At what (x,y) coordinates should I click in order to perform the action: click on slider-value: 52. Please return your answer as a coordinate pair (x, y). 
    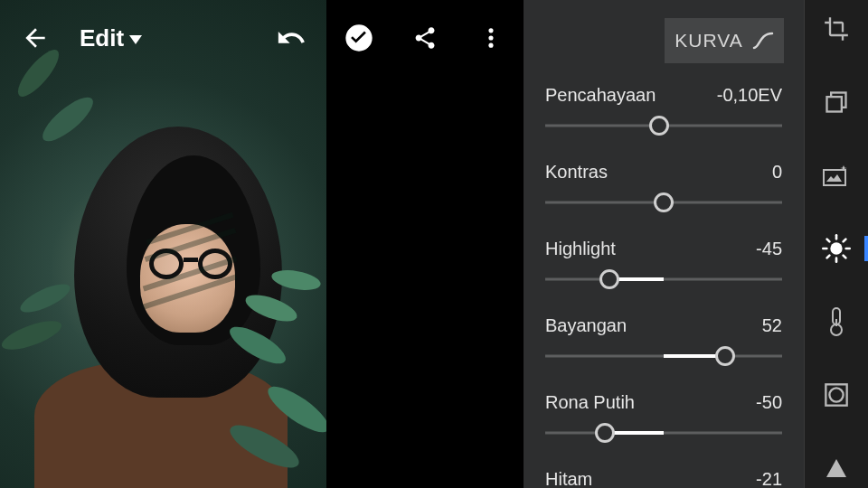
    Looking at the image, I should click on (772, 325).